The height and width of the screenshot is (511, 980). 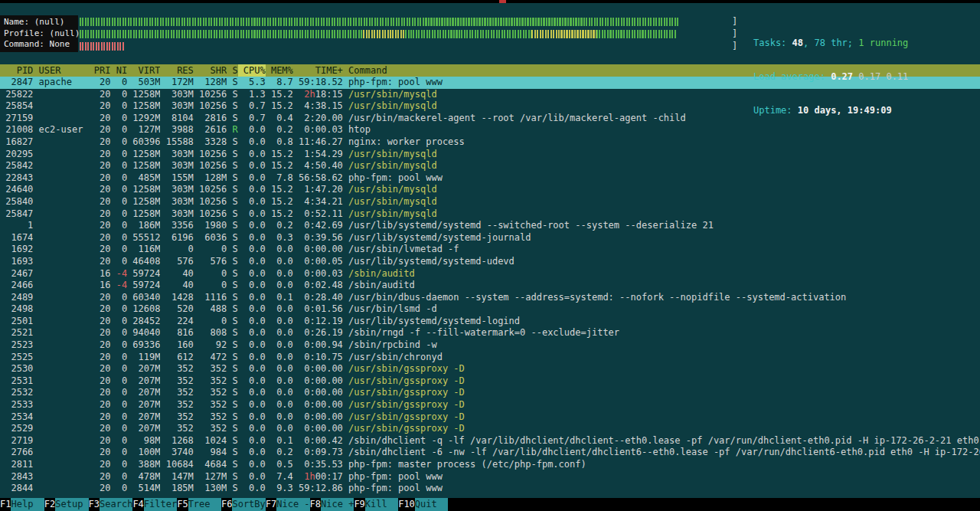 I want to click on fkey-label-nice-: Nice +, so click(x=337, y=504).